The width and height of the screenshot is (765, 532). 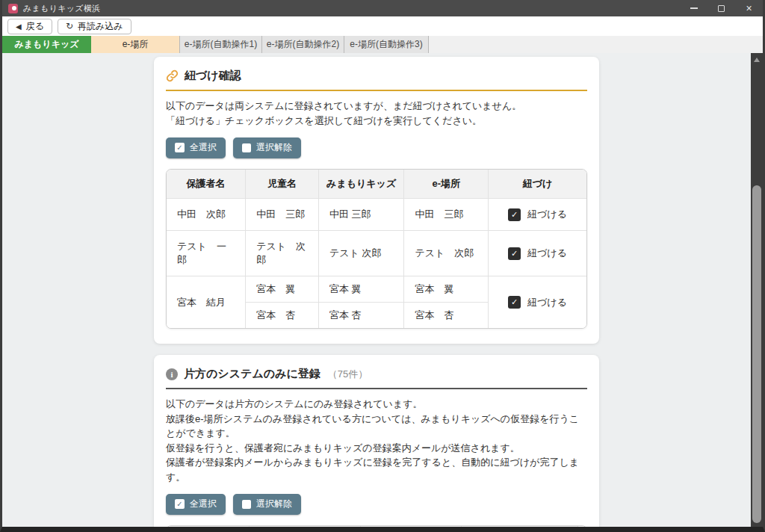 I want to click on minimize-icon, so click(x=694, y=8).